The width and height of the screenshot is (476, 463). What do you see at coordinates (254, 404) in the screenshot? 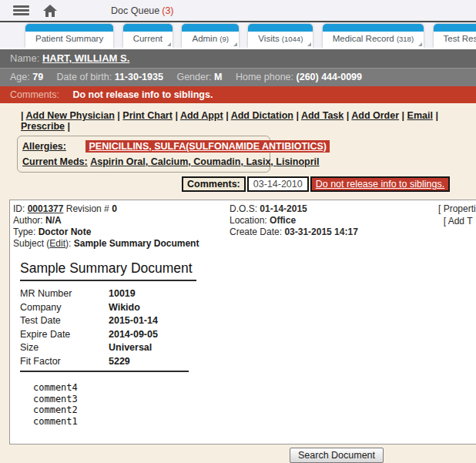
I see `document-comments: comment4 comment3 comment2 comment1` at bounding box center [254, 404].